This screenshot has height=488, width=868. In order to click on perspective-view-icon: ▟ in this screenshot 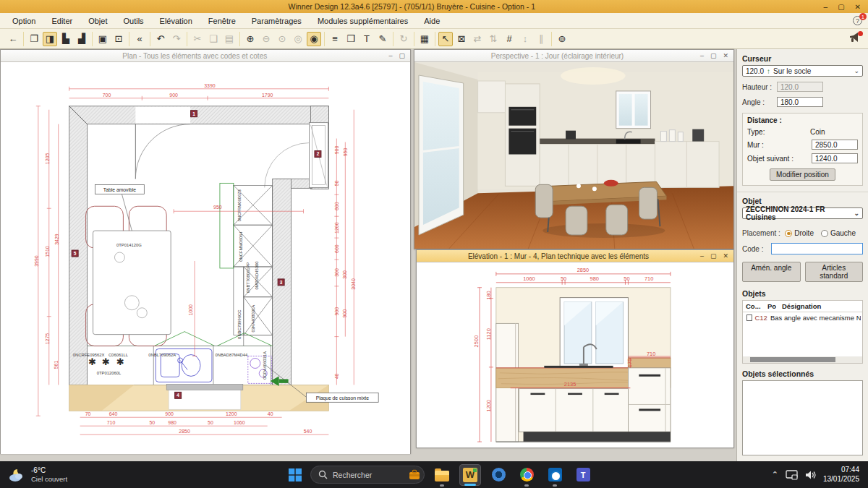, I will do `click(82, 39)`.